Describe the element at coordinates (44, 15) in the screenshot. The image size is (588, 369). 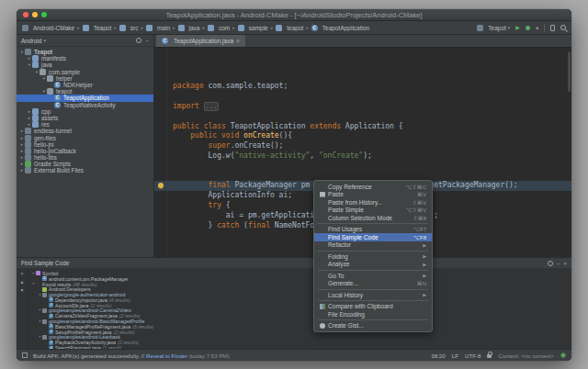
I see `zoom-window-button` at that location.